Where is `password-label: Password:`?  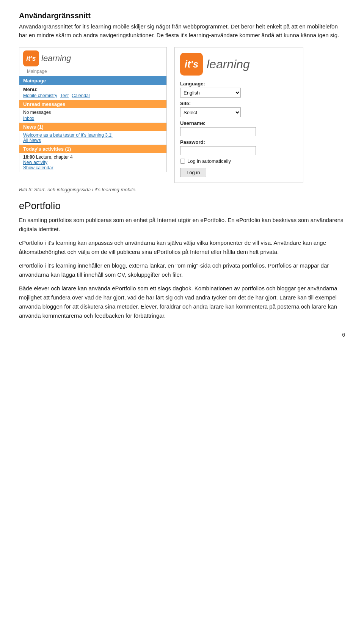
password-label: Password: is located at coordinates (239, 142).